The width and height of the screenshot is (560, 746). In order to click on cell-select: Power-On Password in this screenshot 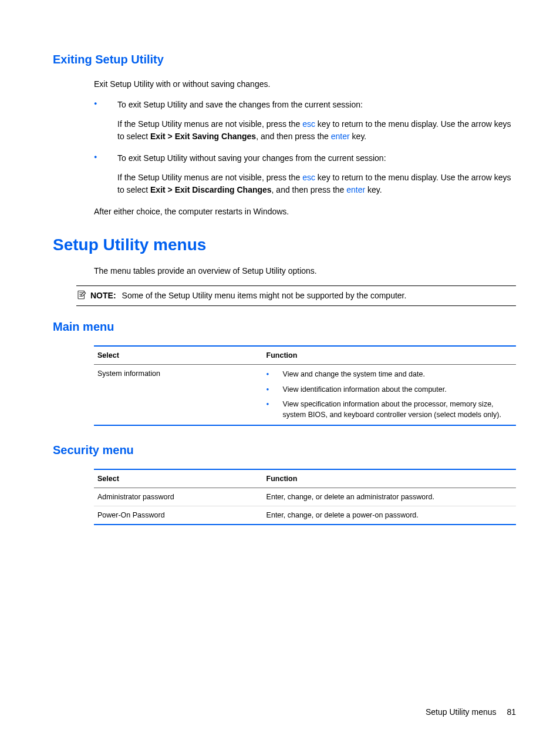, I will do `click(178, 516)`.